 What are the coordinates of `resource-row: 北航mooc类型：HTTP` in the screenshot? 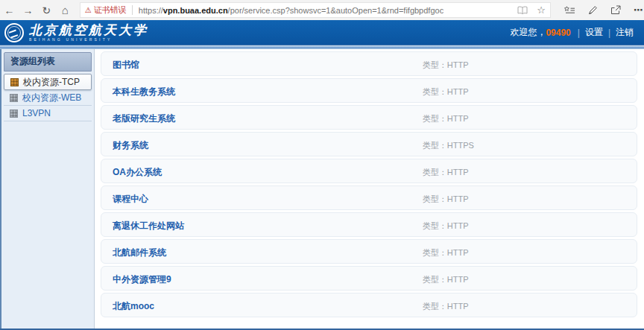 It's located at (369, 305).